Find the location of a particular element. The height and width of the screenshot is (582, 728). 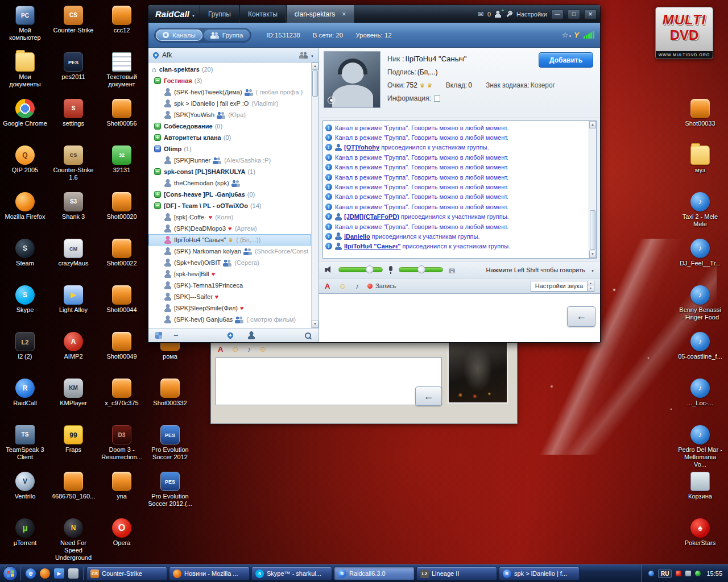

microphone-icon is located at coordinates (391, 270).